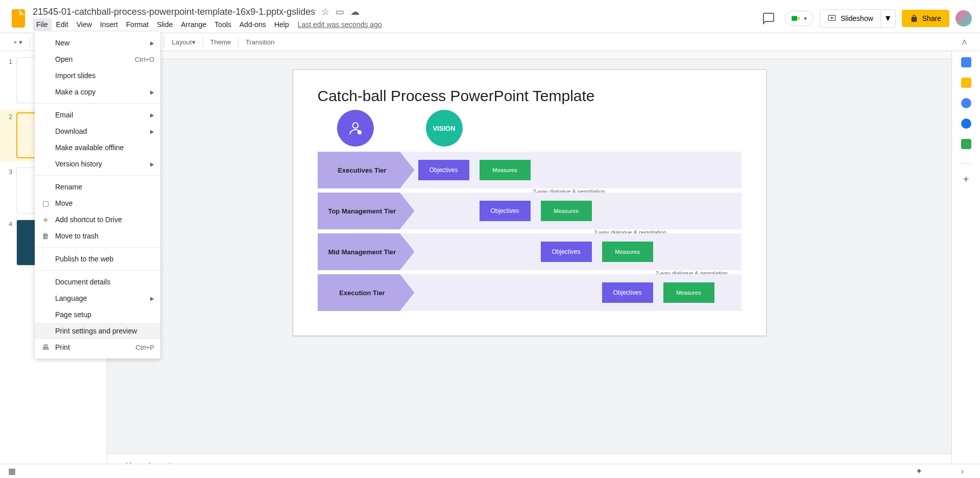  Describe the element at coordinates (194, 25) in the screenshot. I see `menu-arrange: Arrange` at that location.